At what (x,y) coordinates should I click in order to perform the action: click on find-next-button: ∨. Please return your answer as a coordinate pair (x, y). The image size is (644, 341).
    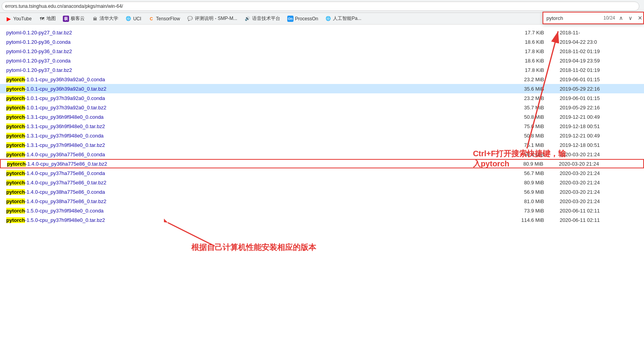
    Looking at the image, I should click on (630, 18).